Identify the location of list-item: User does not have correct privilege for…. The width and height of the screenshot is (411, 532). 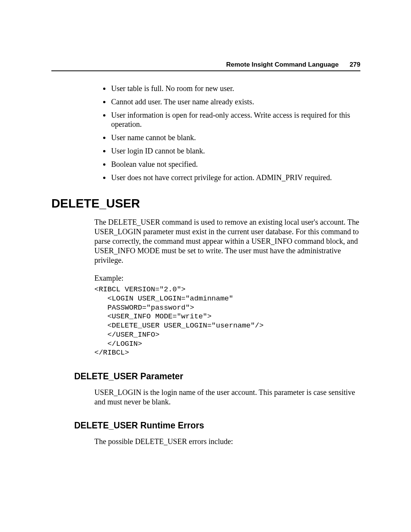
(235, 177).